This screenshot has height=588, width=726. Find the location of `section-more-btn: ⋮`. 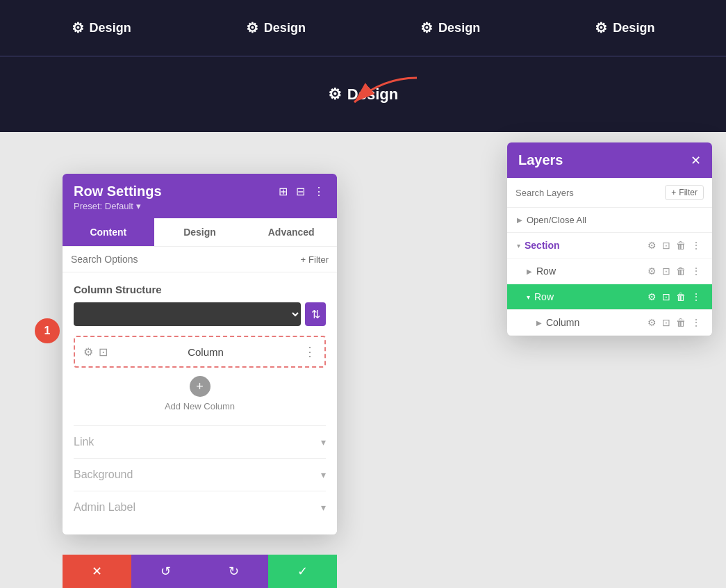

section-more-btn: ⋮ is located at coordinates (696, 245).